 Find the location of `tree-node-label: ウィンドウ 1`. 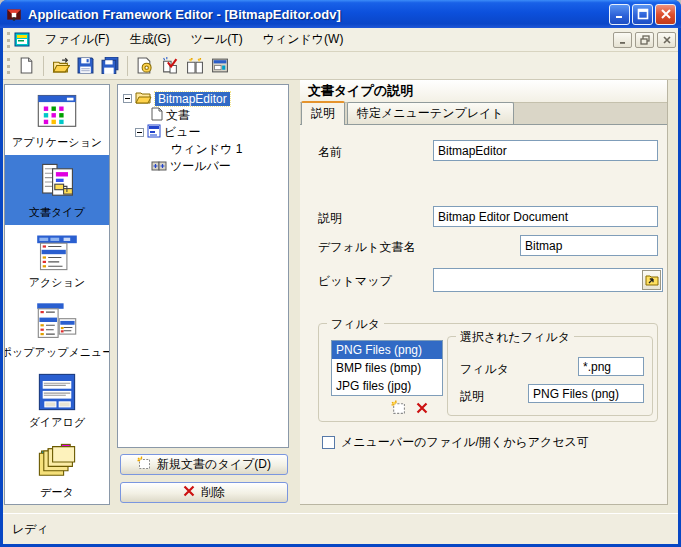

tree-node-label: ウィンドウ 1 is located at coordinates (206, 150).